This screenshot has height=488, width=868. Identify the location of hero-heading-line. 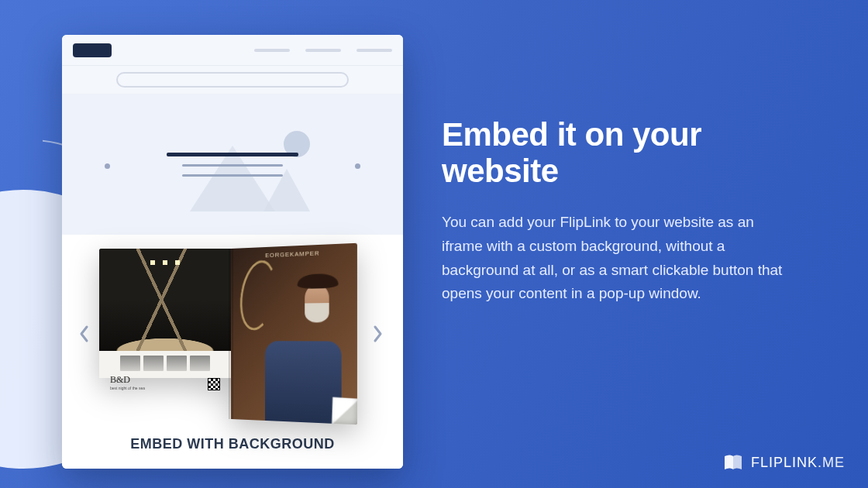
(232, 155).